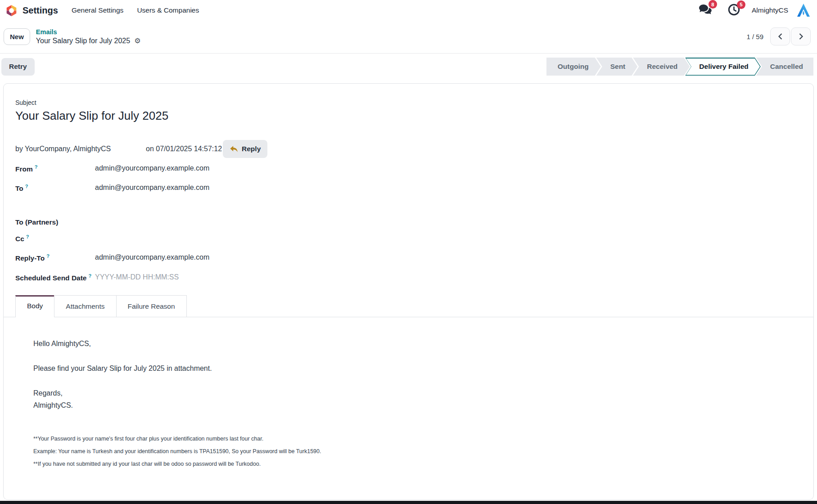 The width and height of the screenshot is (817, 504). What do you see at coordinates (36, 167) in the screenshot?
I see `from-help-icon: ?` at bounding box center [36, 167].